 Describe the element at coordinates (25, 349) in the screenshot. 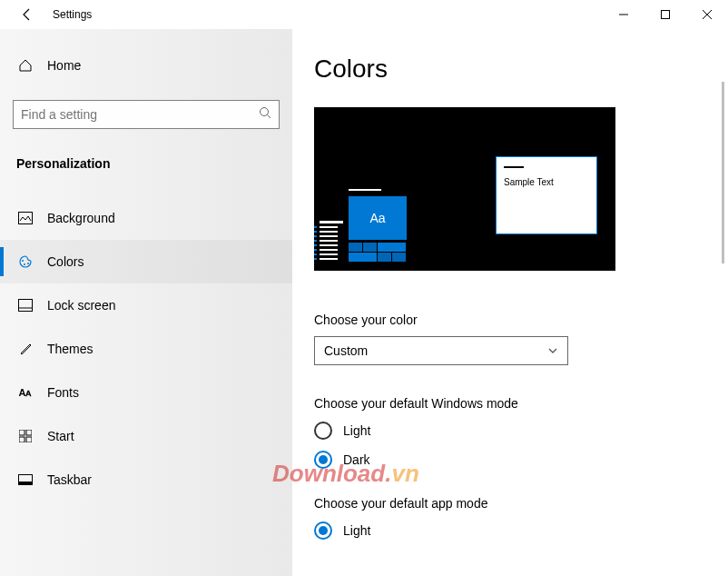

I see `brush-icon` at that location.